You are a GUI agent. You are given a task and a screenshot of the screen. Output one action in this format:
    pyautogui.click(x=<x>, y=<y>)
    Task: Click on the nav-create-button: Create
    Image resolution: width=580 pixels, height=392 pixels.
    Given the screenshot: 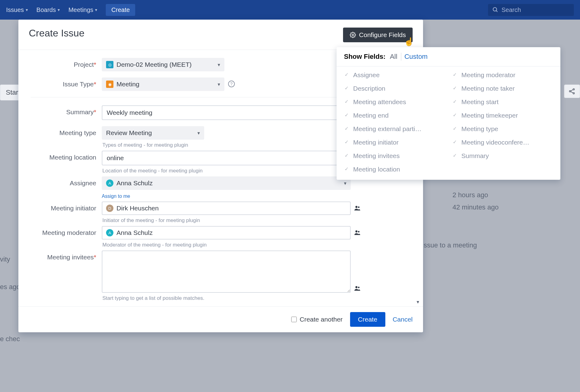 What is the action you would take?
    pyautogui.click(x=120, y=10)
    